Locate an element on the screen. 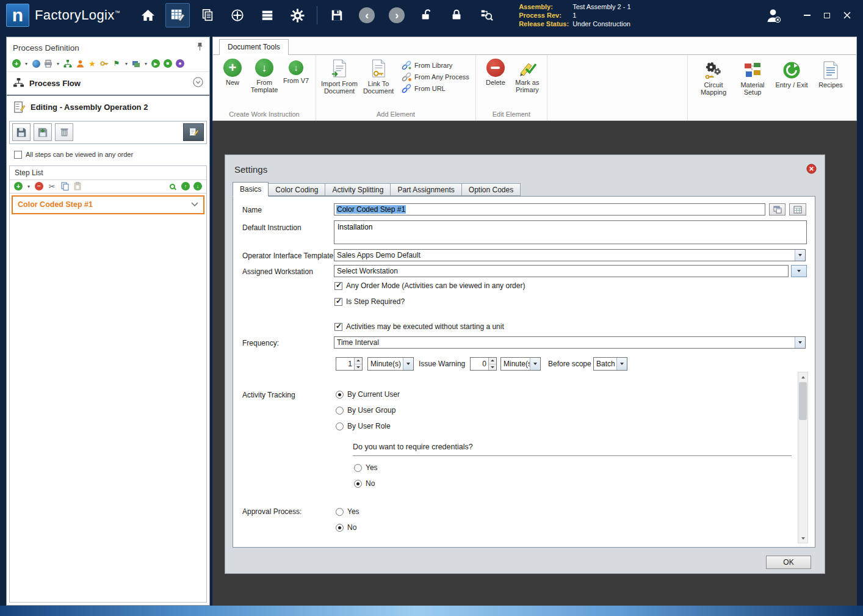  user-button is located at coordinates (773, 15).